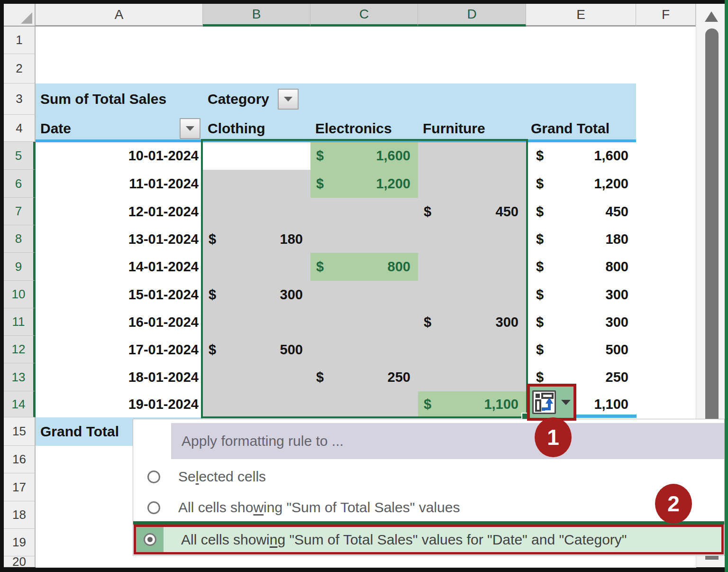 This screenshot has height=572, width=728. What do you see at coordinates (20, 432) in the screenshot?
I see `row-header-15: 15` at bounding box center [20, 432].